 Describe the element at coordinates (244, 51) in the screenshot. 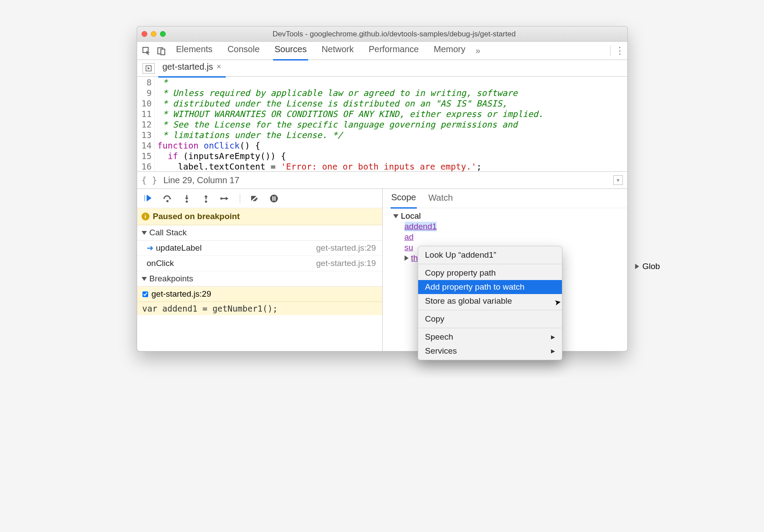

I see `tab-console: Console` at that location.